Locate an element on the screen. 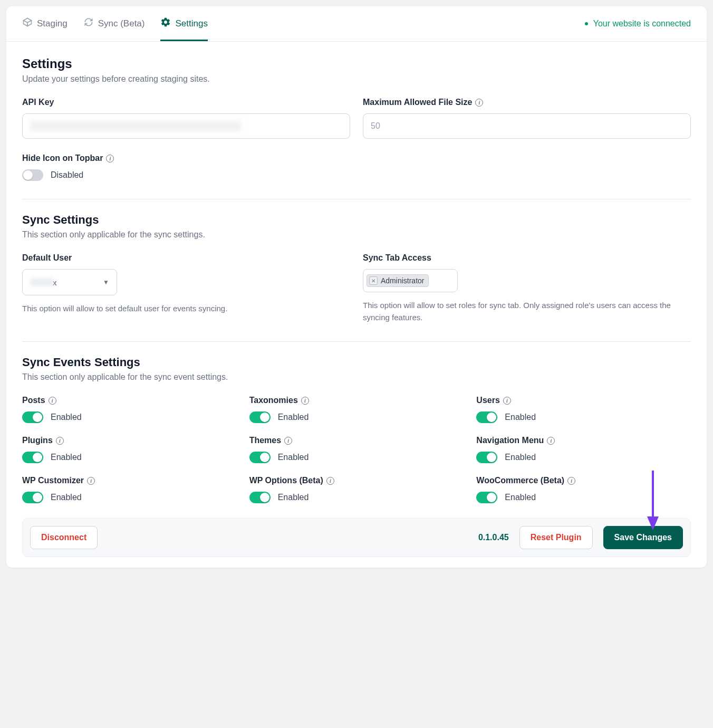 The height and width of the screenshot is (728, 713). event-wp-customizer: WP Customizeri Enabled is located at coordinates (130, 490).